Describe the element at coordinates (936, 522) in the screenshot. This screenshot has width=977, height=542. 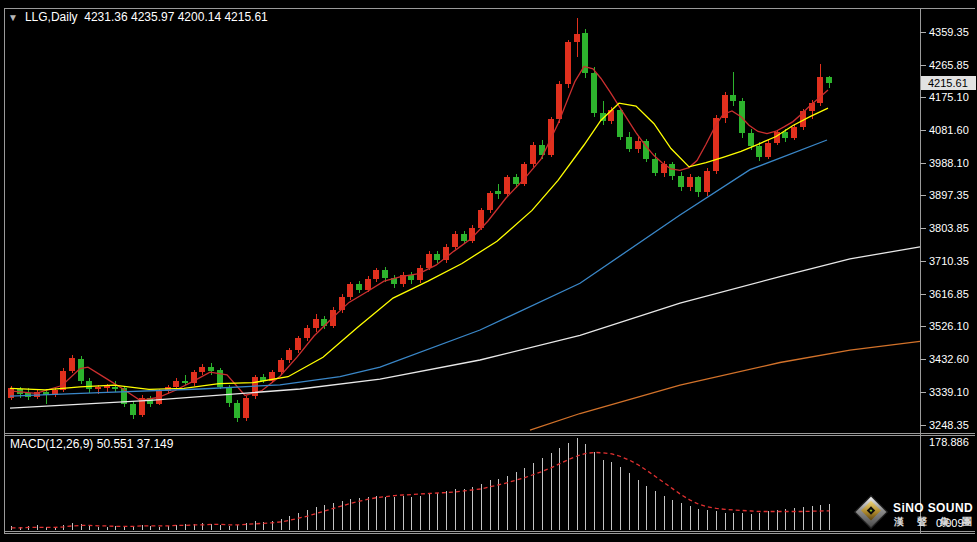
I see `logo-chinese-text: 漢 聲 集 團` at that location.